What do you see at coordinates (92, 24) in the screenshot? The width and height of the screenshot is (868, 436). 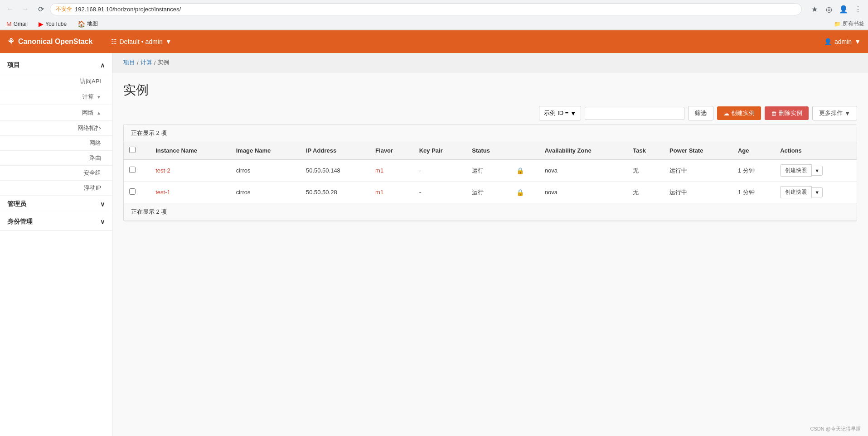 I see `bookmark-maps-label: 地图` at bounding box center [92, 24].